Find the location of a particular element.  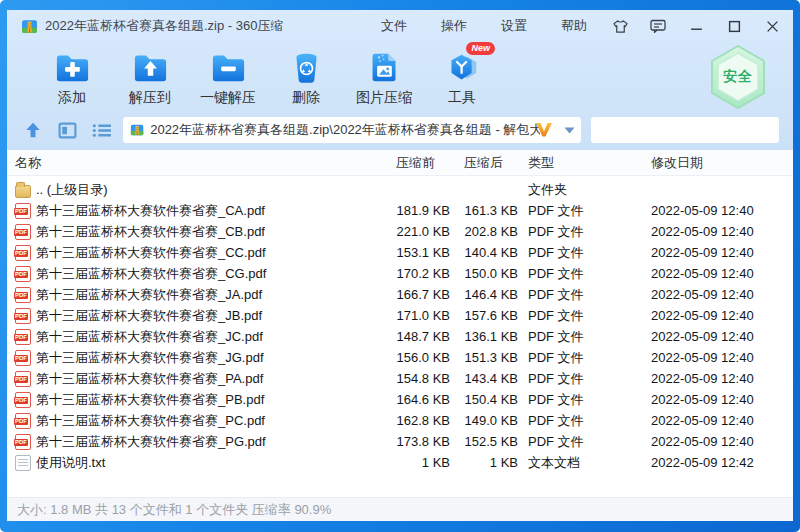

table-row: 使用说明.txt 1 KB 1 KB 文本文档 2022-05-09 12:42 is located at coordinates (400, 462).